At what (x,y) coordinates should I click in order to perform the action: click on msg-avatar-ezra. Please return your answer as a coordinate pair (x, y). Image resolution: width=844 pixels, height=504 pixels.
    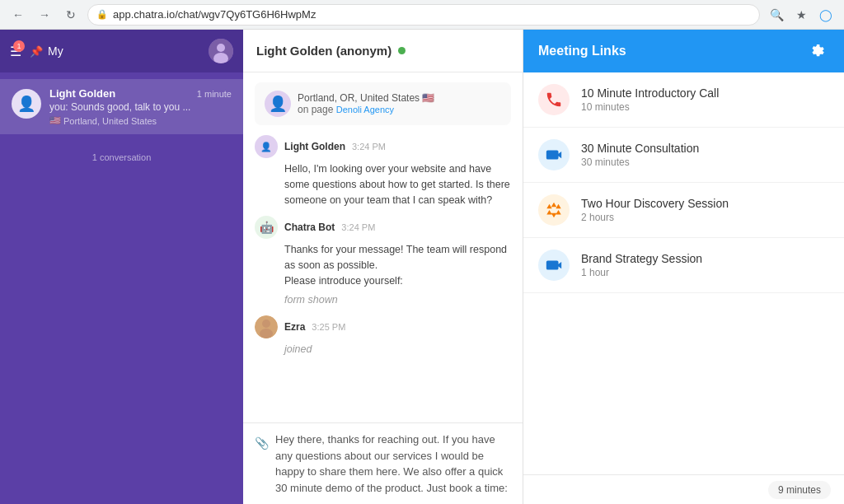
    Looking at the image, I should click on (266, 327).